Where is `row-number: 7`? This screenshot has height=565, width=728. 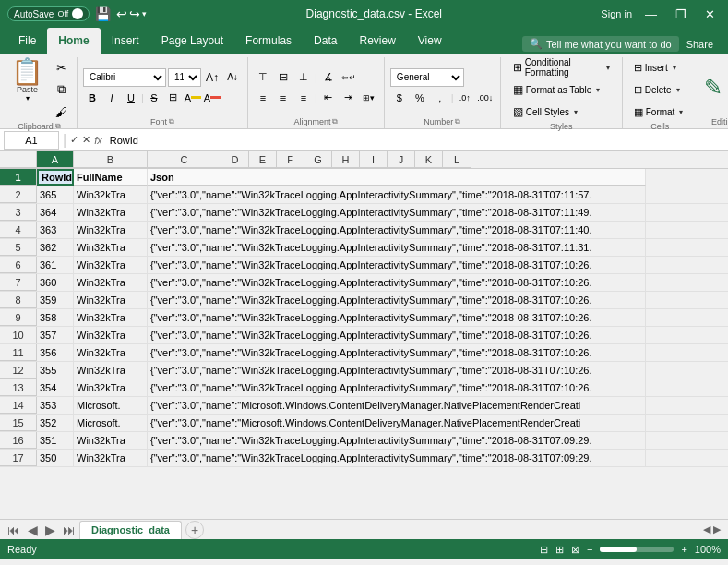
row-number: 7 is located at coordinates (18, 282).